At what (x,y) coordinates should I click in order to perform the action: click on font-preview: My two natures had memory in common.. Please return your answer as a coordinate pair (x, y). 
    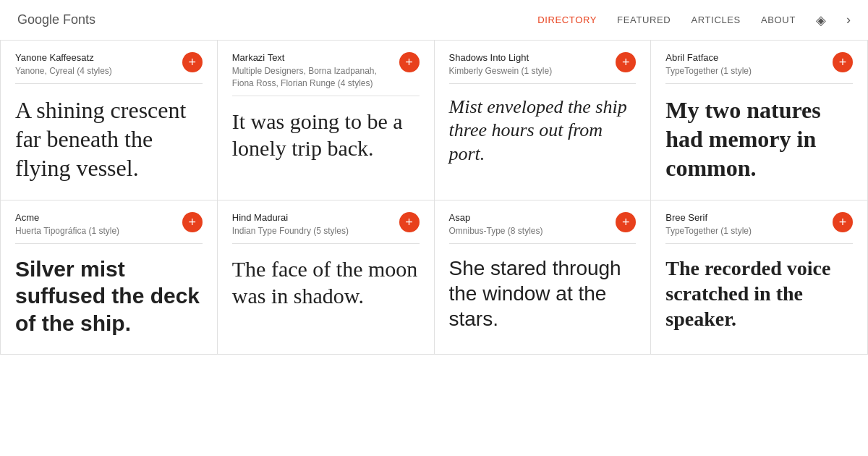
    Looking at the image, I should click on (760, 139).